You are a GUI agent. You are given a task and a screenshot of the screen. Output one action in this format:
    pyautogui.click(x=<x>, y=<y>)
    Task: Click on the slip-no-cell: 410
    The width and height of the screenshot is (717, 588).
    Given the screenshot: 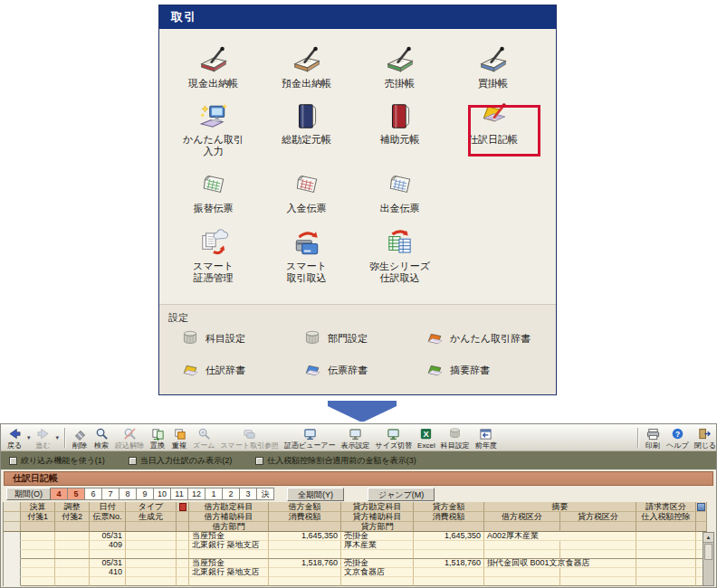 What is the action you would take?
    pyautogui.click(x=108, y=573)
    